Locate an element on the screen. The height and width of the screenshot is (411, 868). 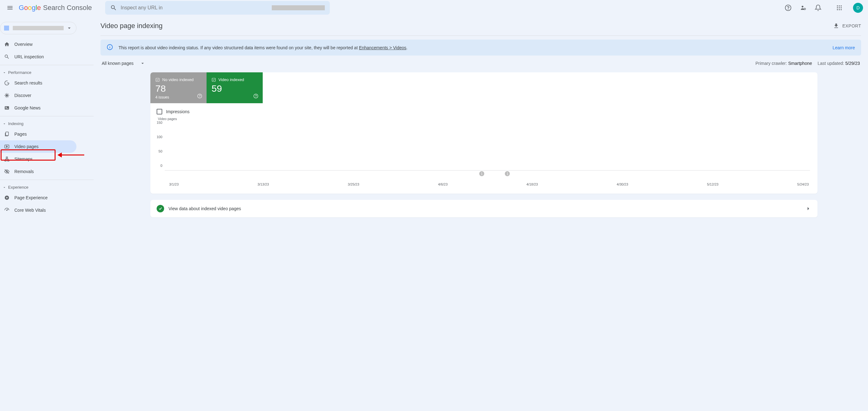
export-button: EXPORT is located at coordinates (847, 26).